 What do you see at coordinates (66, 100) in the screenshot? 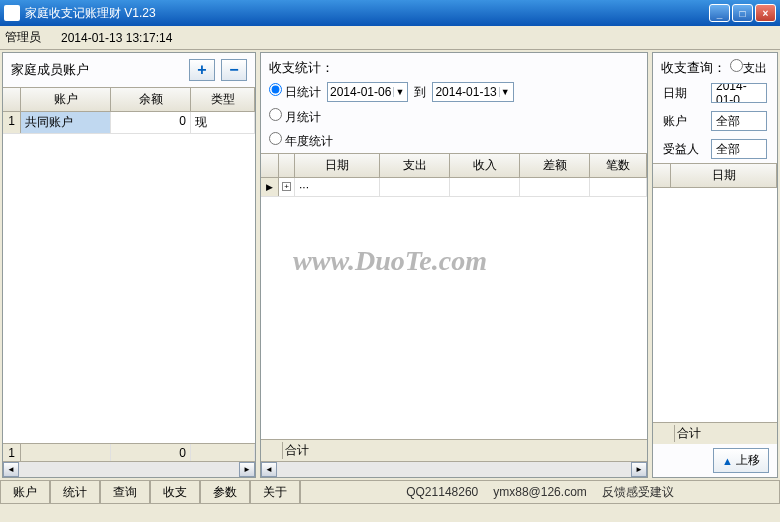
I see `account-column-header: 账户` at bounding box center [66, 100].